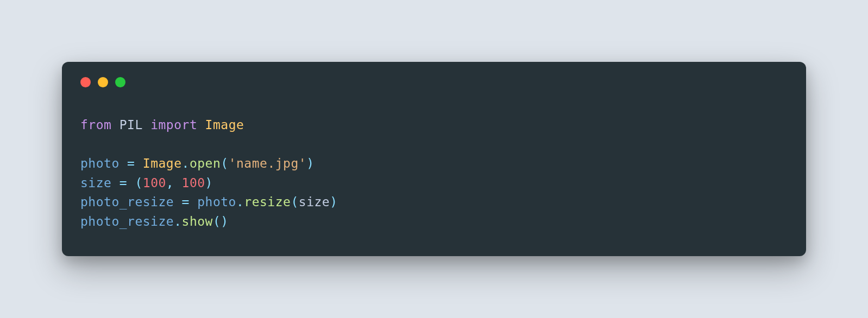 Image resolution: width=868 pixels, height=318 pixels. I want to click on variable: size, so click(96, 183).